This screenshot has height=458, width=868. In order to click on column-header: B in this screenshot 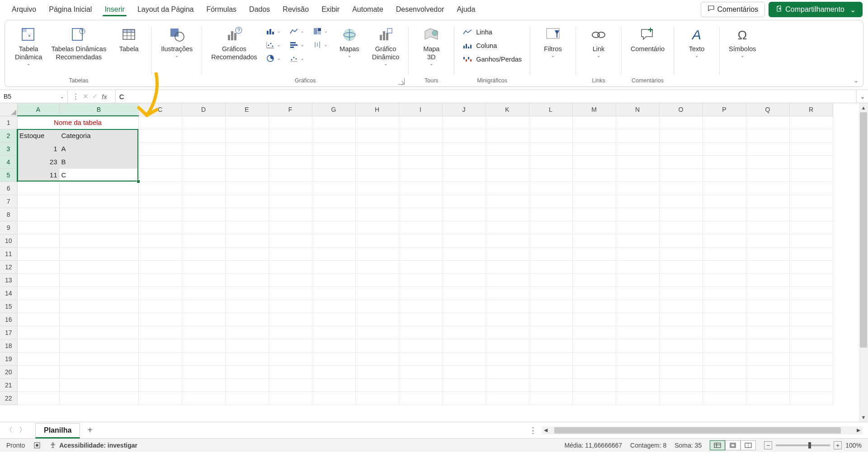, I will do `click(99, 110)`.